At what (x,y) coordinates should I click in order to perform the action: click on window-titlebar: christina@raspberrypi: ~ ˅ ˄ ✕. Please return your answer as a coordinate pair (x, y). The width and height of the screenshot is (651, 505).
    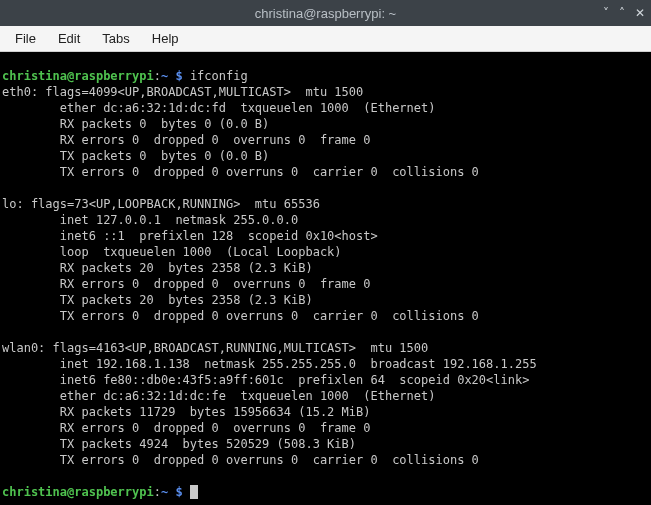
    Looking at the image, I should click on (326, 13).